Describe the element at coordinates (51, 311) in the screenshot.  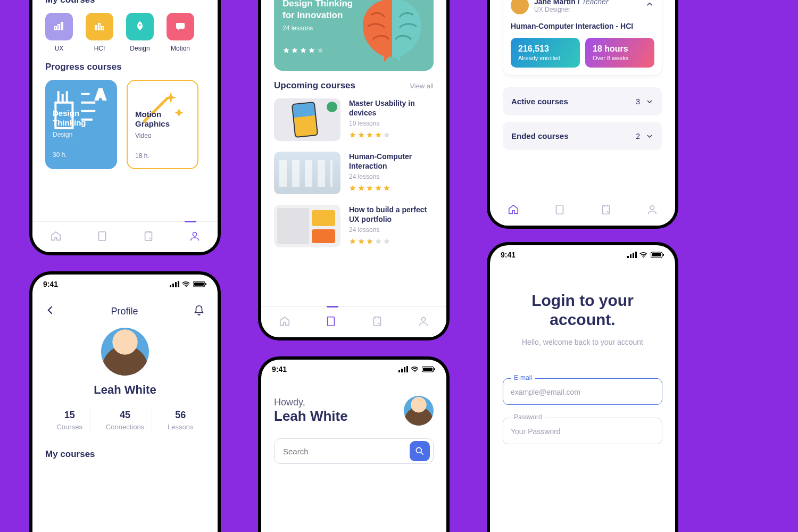
I see `back-button` at that location.